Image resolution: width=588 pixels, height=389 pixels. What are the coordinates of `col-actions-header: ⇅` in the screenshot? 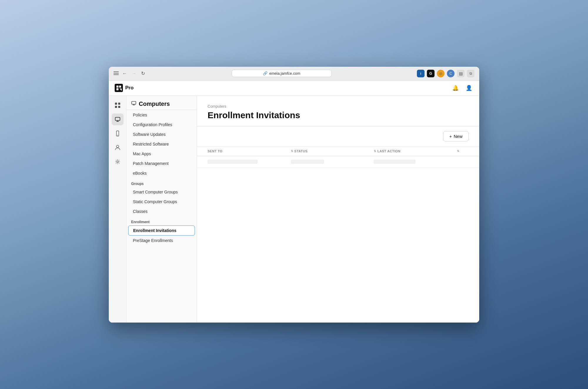 It's located at (463, 151).